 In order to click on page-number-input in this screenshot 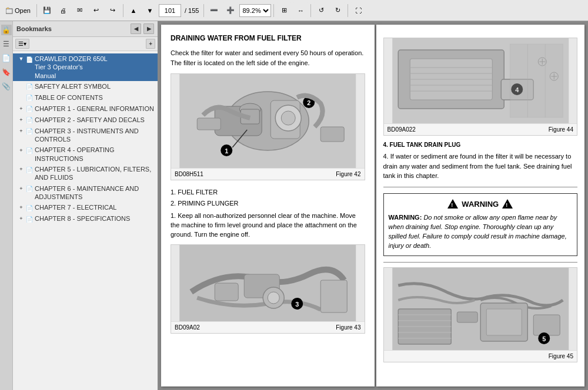, I will do `click(170, 11)`.